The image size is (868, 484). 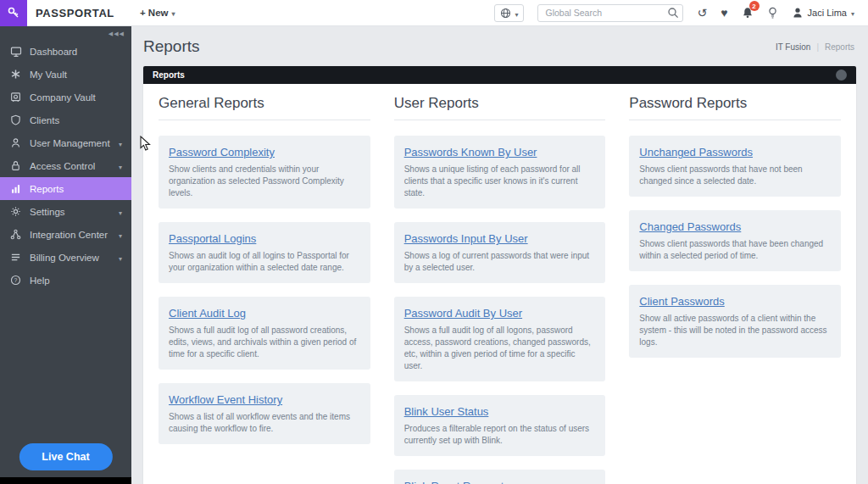 What do you see at coordinates (264, 262) in the screenshot?
I see `report-description: Shows an audit log of all logins to Pass…` at bounding box center [264, 262].